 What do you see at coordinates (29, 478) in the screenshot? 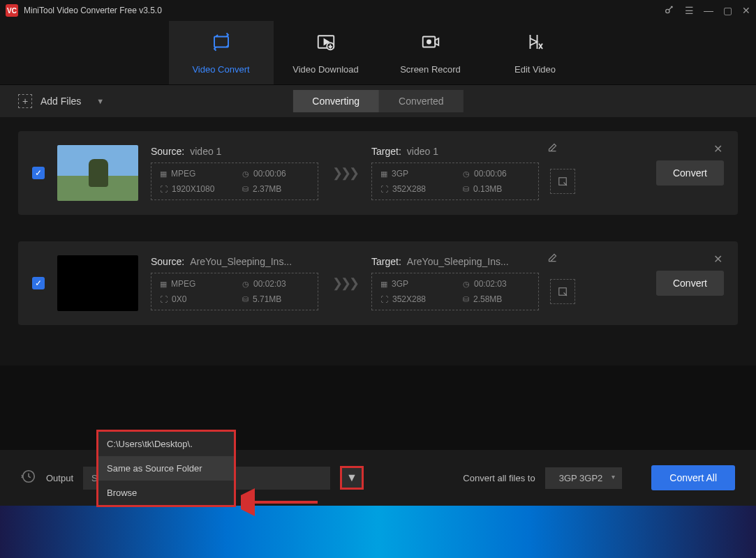
I see `history-icon` at bounding box center [29, 478].